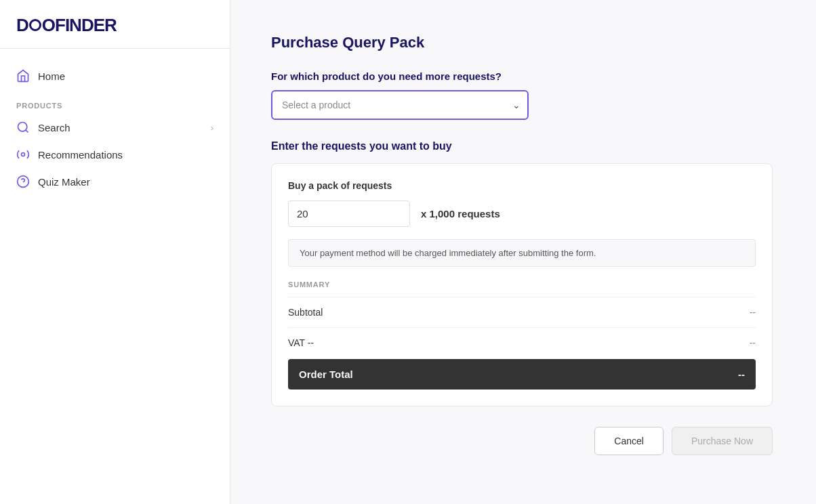 This screenshot has height=504, width=816. Describe the element at coordinates (522, 343) in the screenshot. I see `vat-row: VAT -- --` at that location.